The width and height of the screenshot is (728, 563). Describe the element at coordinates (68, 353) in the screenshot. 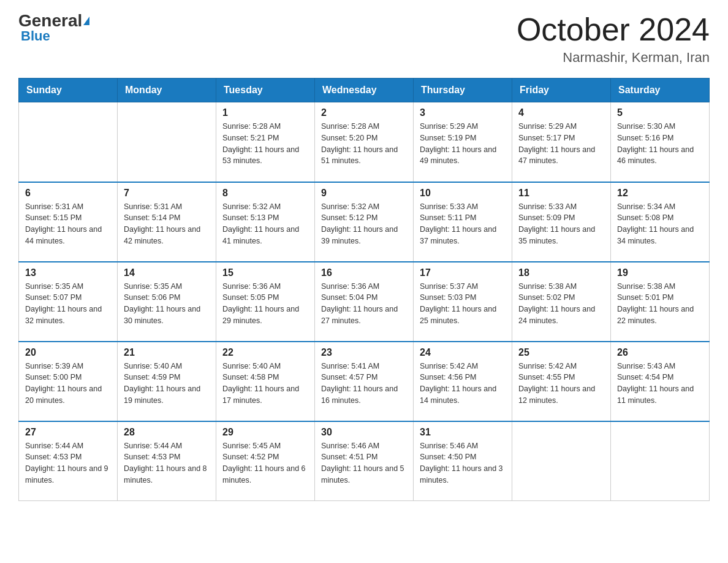

I see `day-number: 20` at that location.